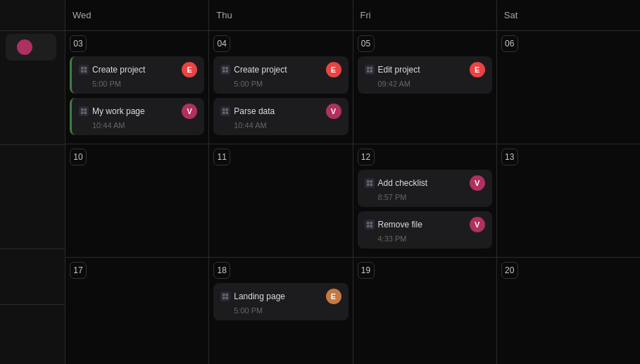  I want to click on day-cell-sat-13: 13, so click(569, 201).